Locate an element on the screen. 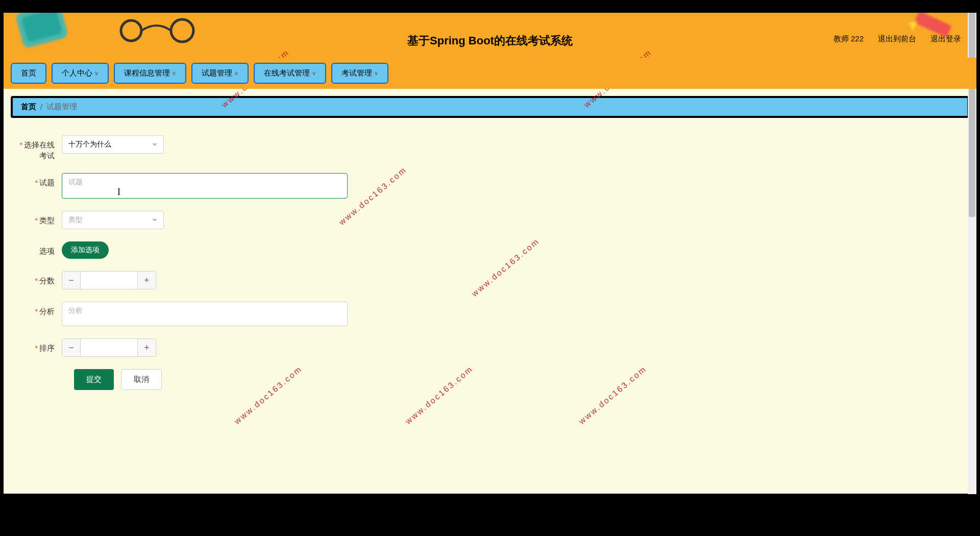 This screenshot has height=536, width=980. nav-question-label: 试题管理 is located at coordinates (217, 74).